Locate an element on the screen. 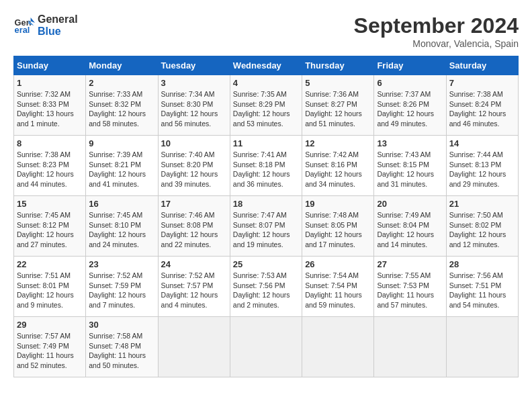  day-number: 29 is located at coordinates (50, 325).